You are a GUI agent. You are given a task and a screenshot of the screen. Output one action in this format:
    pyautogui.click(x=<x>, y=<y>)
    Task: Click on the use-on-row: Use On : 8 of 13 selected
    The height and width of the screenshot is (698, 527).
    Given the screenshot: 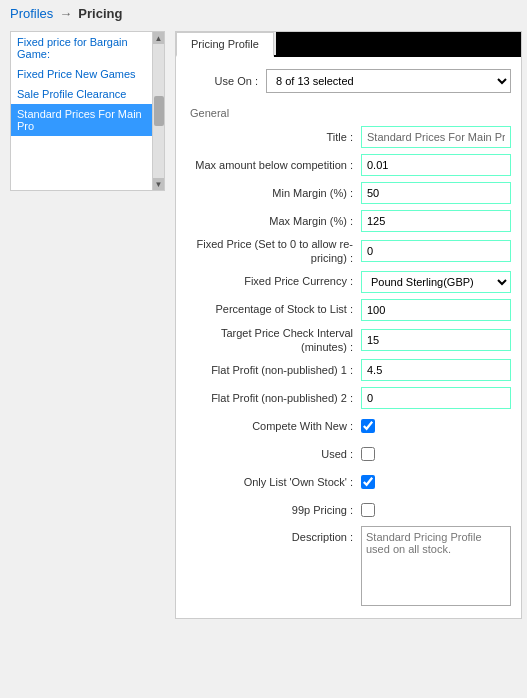 What is the action you would take?
    pyautogui.click(x=348, y=81)
    